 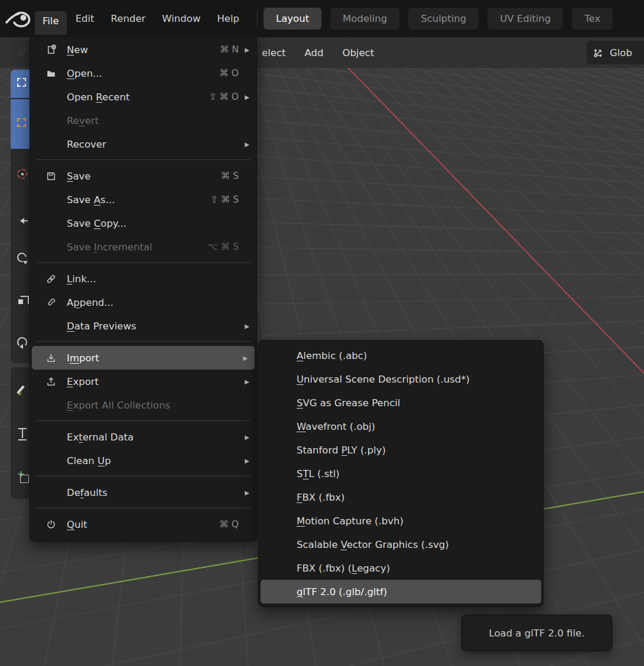 I want to click on menu-item-revert: Revert, so click(x=143, y=120).